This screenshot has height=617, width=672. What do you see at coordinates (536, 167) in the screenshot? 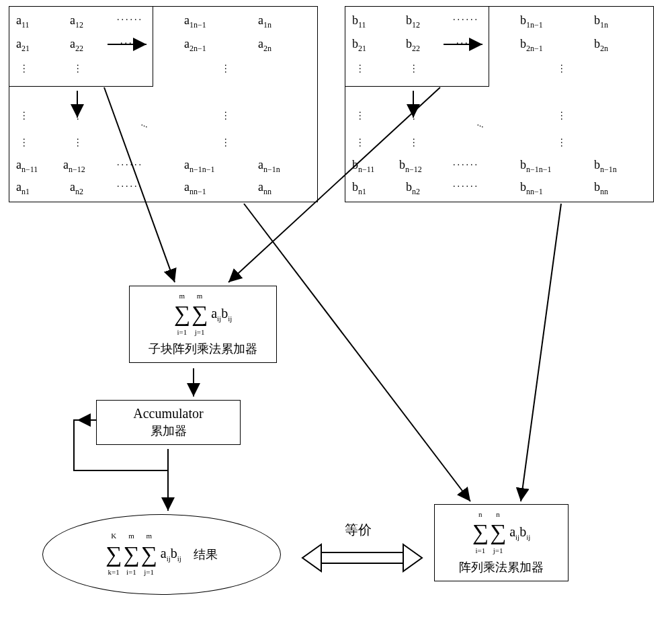
I see `cell-bn-1n-1: bn−1n−1` at bounding box center [536, 167].